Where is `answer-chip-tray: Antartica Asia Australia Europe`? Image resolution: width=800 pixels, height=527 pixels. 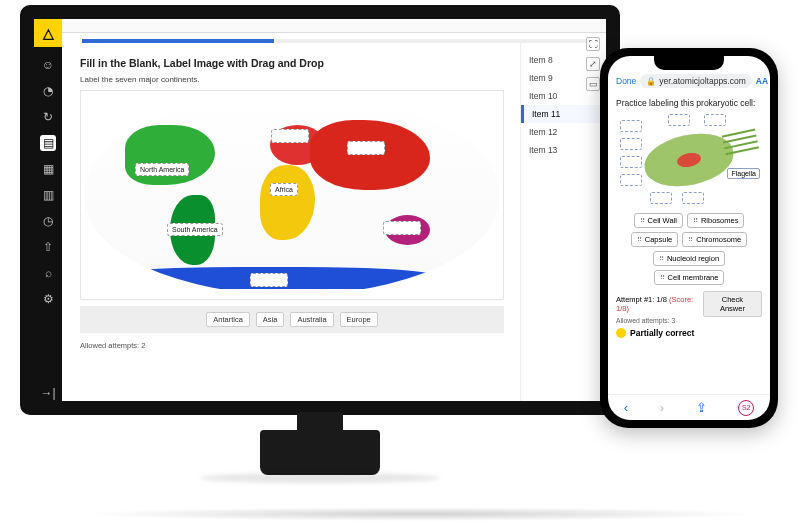
answer-chip-tray: Antartica Asia Australia Europe is located at coordinates (292, 320).